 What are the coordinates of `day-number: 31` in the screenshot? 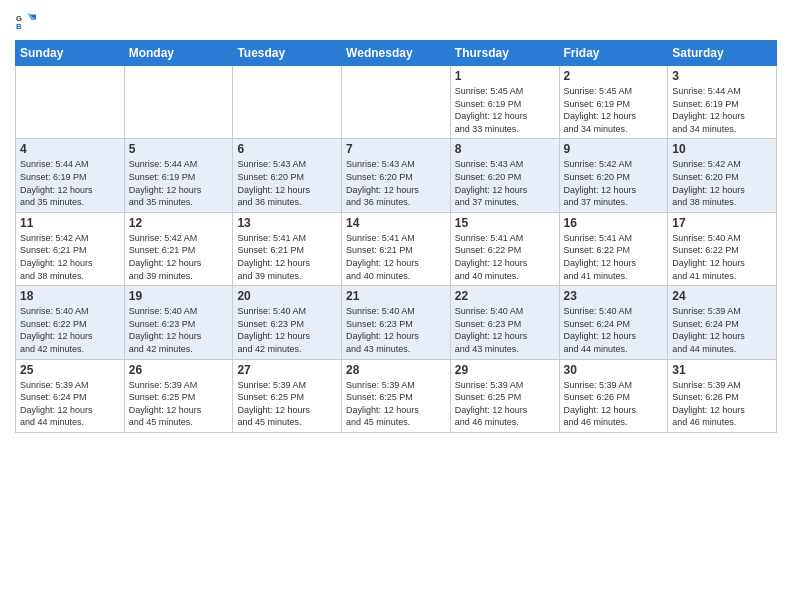 It's located at (722, 370).